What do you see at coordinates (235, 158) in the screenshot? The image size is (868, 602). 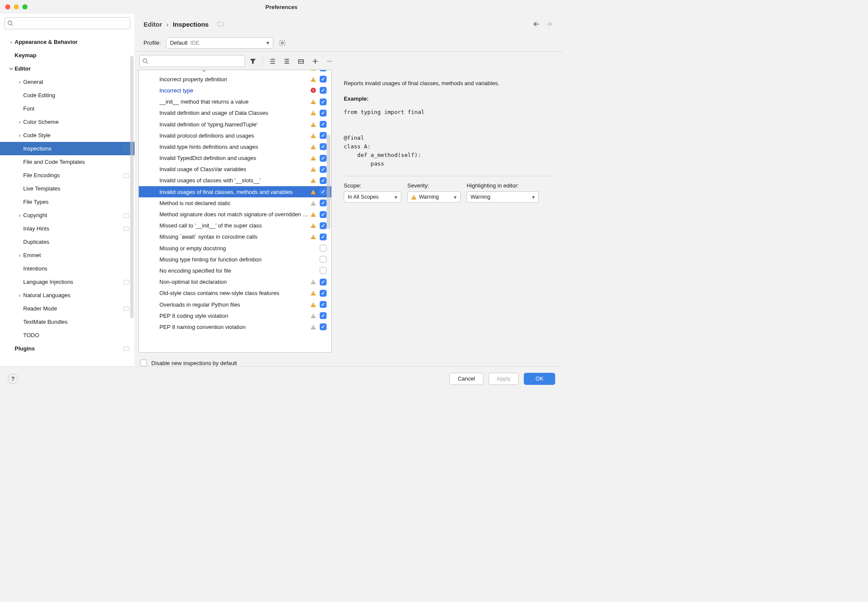 I see `inspection-row: Invalid TypedDict definition and usages` at bounding box center [235, 158].